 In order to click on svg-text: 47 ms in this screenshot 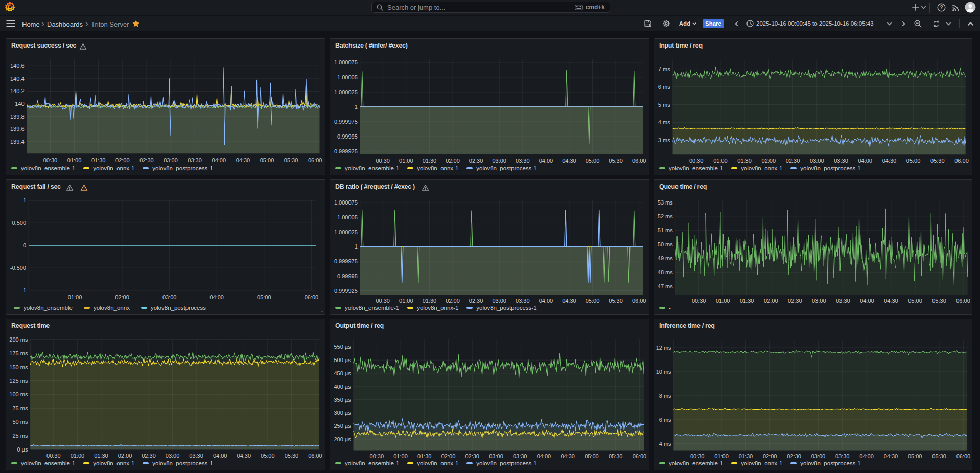, I will do `click(665, 286)`.